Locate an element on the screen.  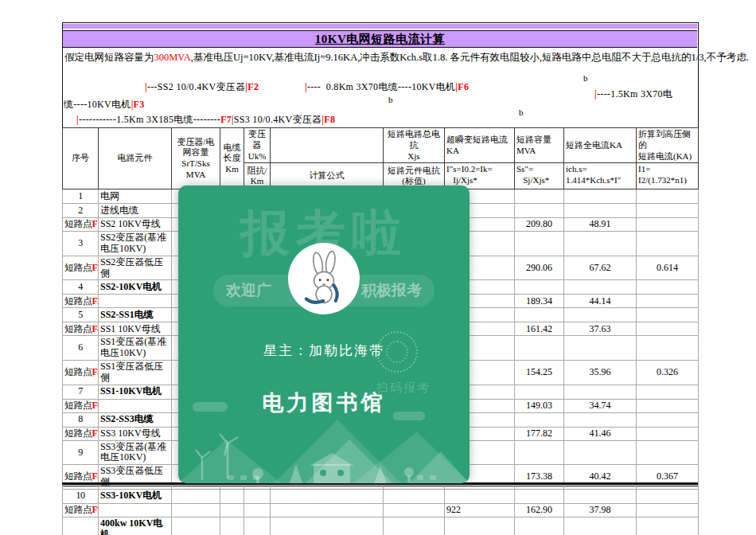
cell-seq: 6 is located at coordinates (81, 349).